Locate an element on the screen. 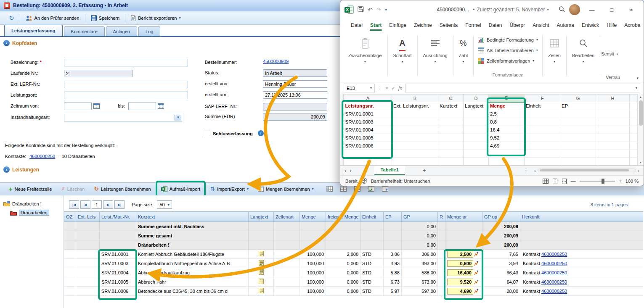  menu-datei: Datei is located at coordinates (357, 25).